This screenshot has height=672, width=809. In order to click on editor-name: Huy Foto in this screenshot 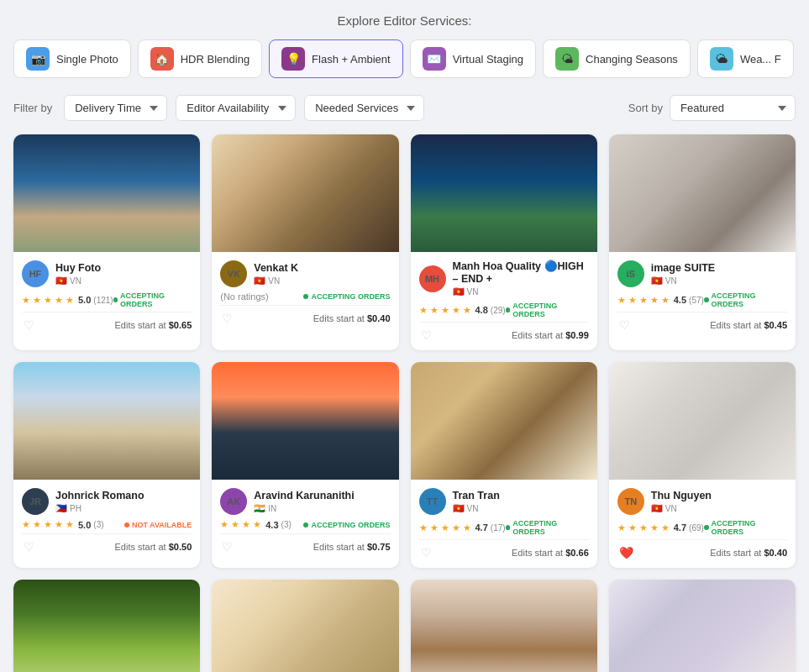, I will do `click(78, 269)`.